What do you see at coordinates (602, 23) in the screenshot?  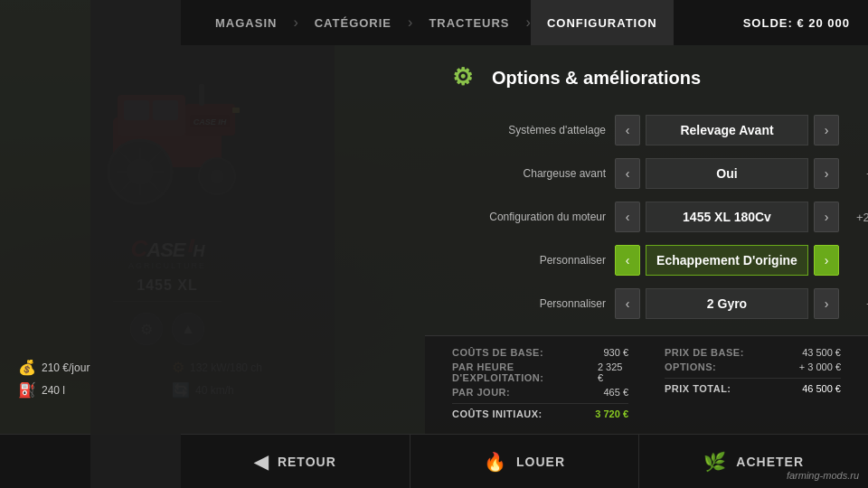 I see `breadcrumb-configuration: CONFIGURATION` at bounding box center [602, 23].